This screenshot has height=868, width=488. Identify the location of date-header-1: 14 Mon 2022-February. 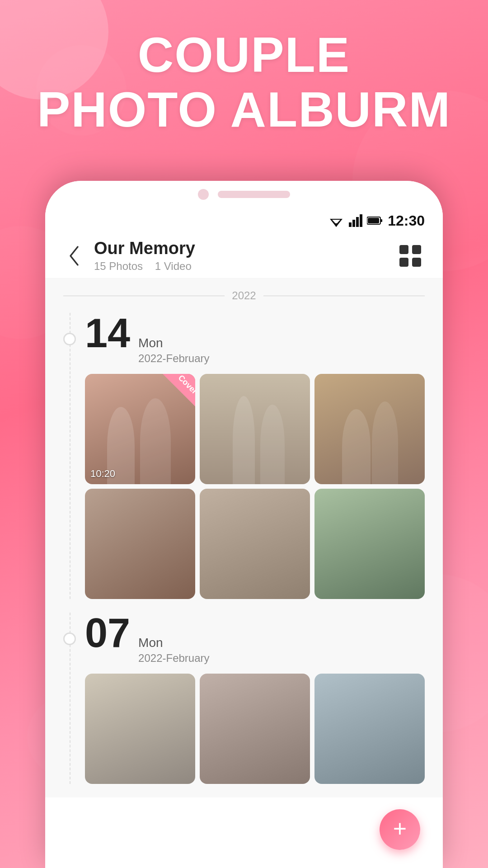
(244, 339).